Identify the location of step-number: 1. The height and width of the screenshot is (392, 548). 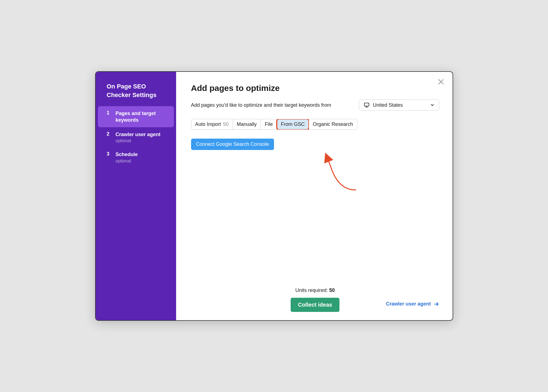
(109, 113).